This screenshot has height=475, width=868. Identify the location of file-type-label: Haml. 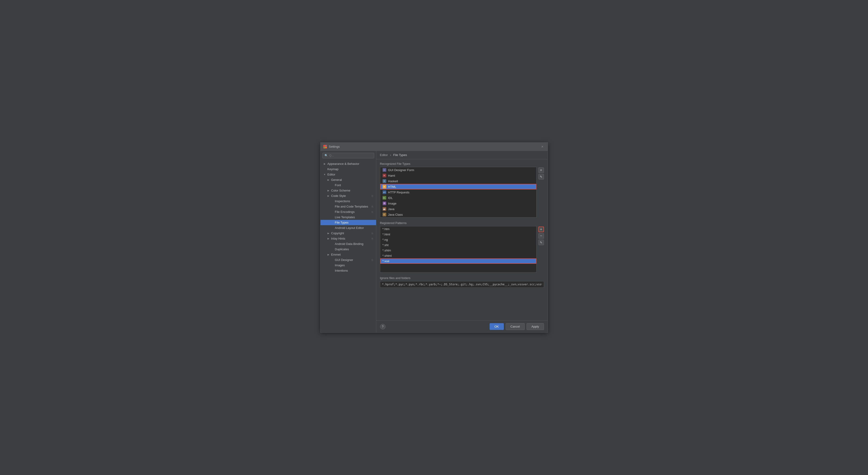
(392, 176).